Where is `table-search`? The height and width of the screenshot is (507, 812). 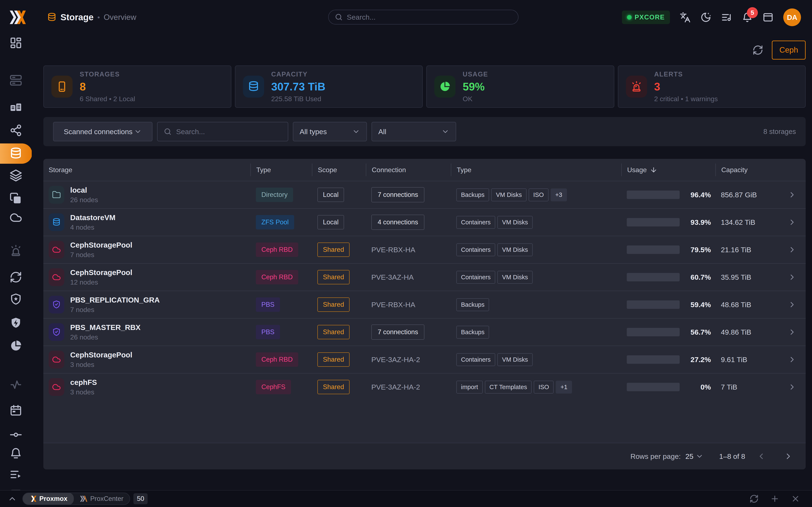 table-search is located at coordinates (223, 131).